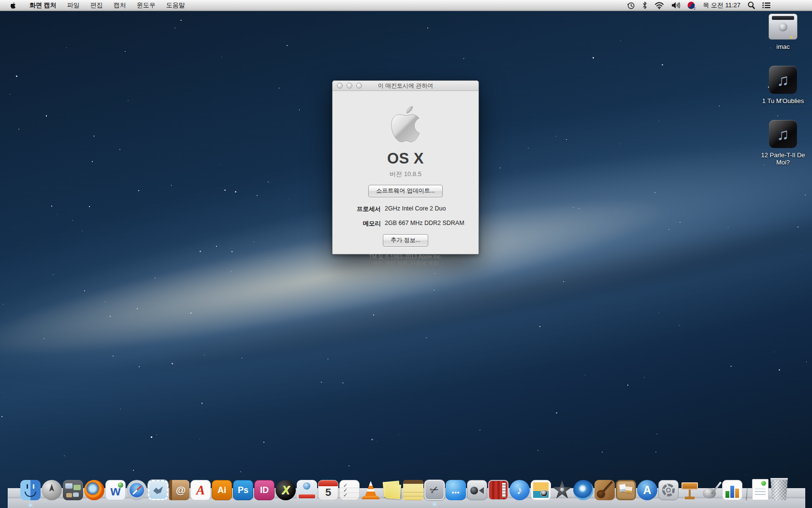 This screenshot has height=508, width=812. Describe the element at coordinates (406, 86) in the screenshot. I see `dialog-title-bar: 이 매킨토시에 관하여` at that location.